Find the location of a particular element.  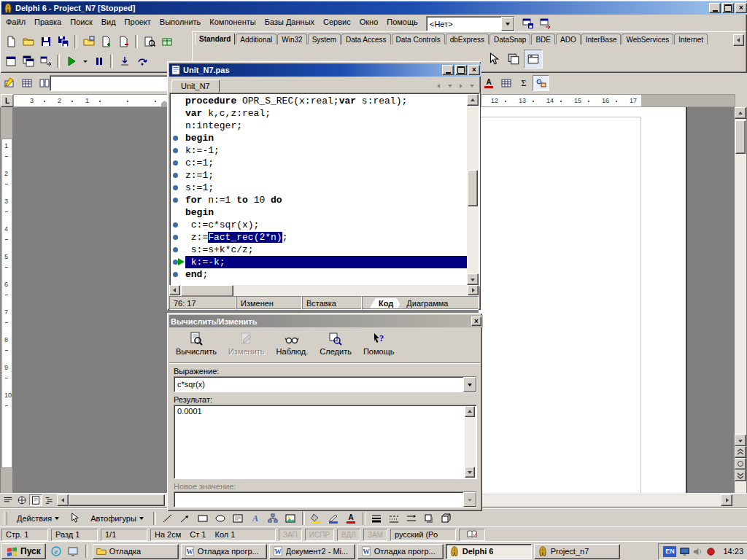

arrow-shape-button is located at coordinates (185, 518).